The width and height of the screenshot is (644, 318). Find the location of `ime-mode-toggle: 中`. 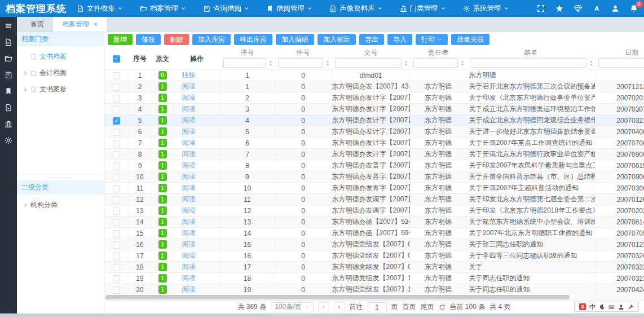

ime-mode-toggle: 中 is located at coordinates (592, 307).